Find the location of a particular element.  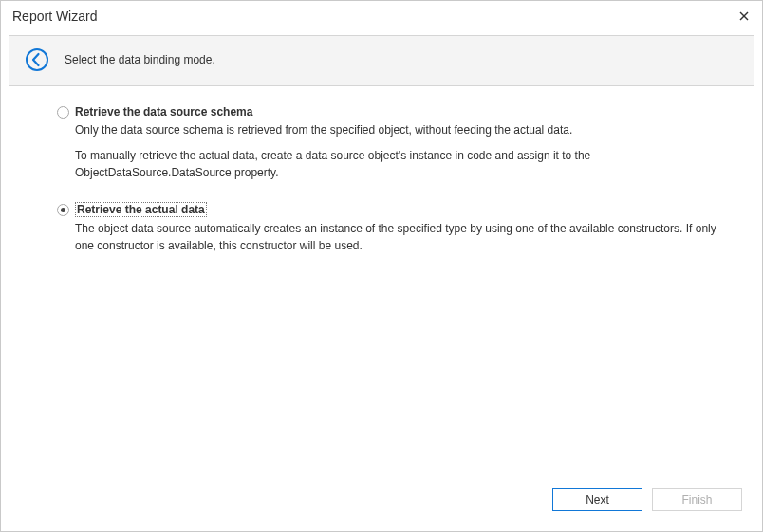

option-schema: Retrieve the data source schemaOnly the … is located at coordinates (396, 143).